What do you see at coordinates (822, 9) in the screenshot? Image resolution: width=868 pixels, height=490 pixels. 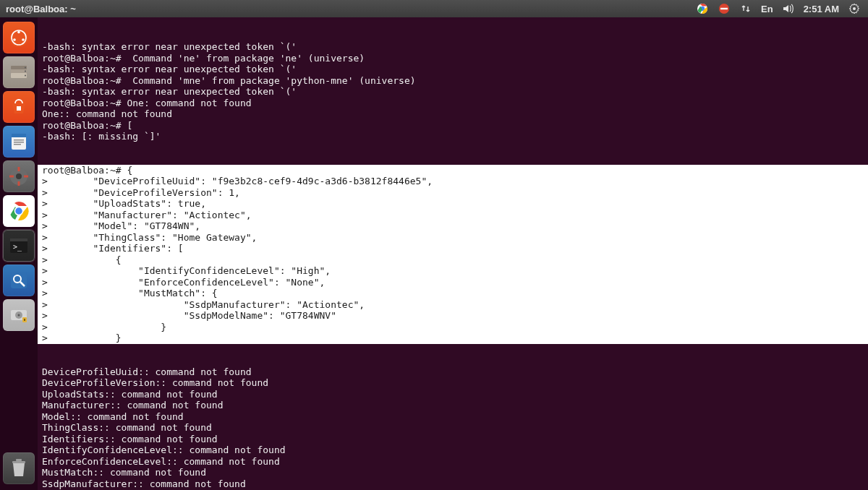 I see `clock: 2:51 AM` at bounding box center [822, 9].